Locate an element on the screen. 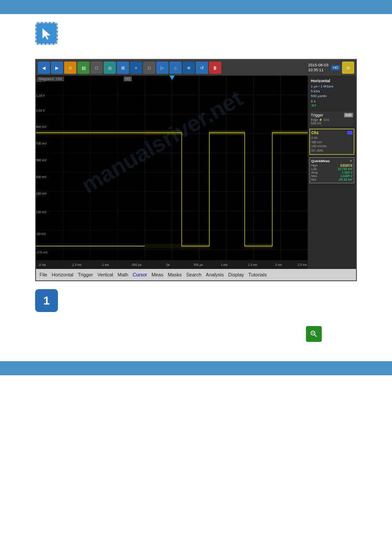 Image resolution: width=392 pixels, height=555 pixels. quickmeas-close: ✕ is located at coordinates (351, 161).